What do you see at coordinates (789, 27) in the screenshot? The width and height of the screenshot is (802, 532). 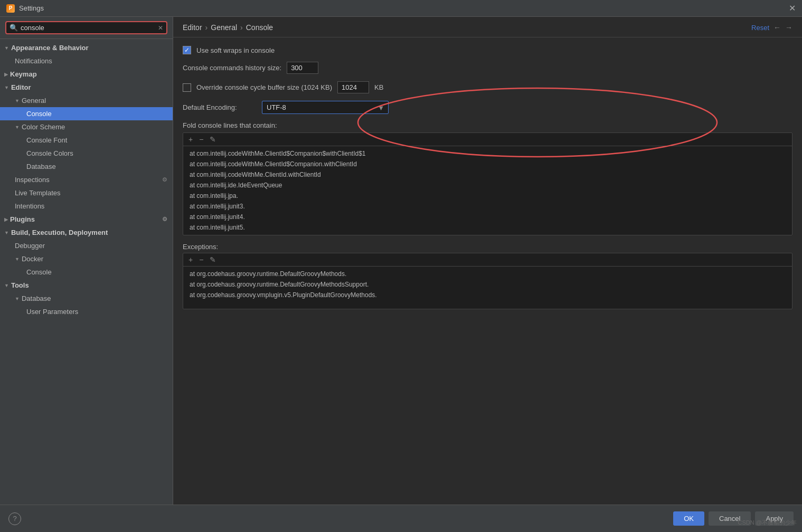 I see `forward-button: →` at bounding box center [789, 27].